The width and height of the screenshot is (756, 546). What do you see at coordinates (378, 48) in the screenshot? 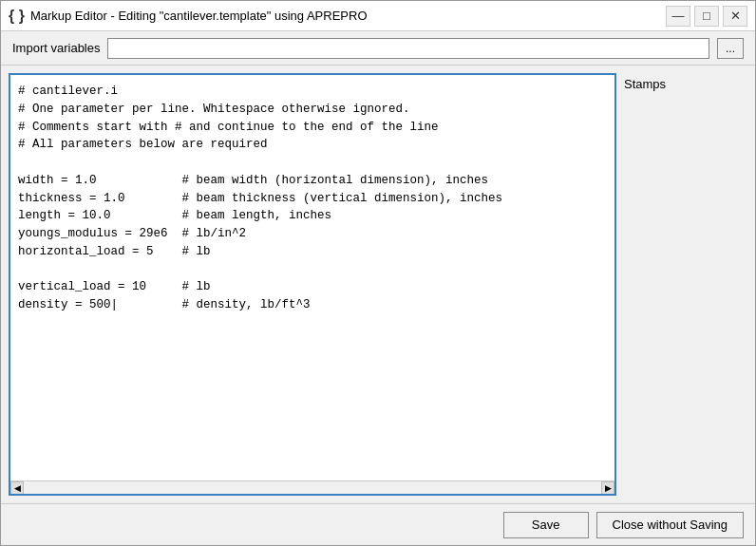
I see `toolbar: Import variables ...` at bounding box center [378, 48].